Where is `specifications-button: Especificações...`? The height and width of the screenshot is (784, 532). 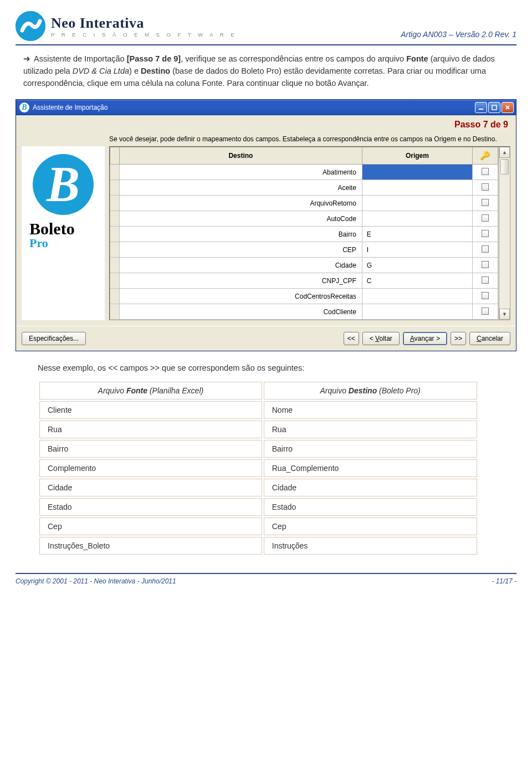
specifications-button: Especificações... is located at coordinates (54, 339).